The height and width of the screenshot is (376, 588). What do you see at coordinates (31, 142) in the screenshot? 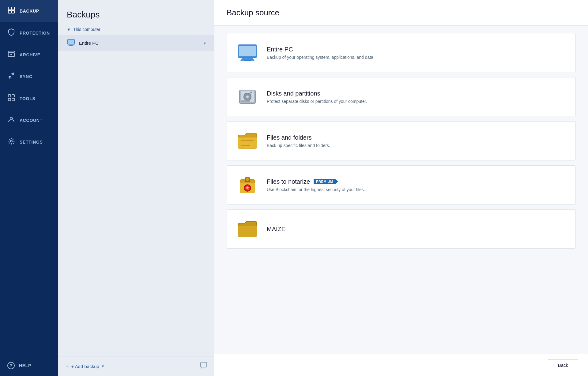
I see `sidebar-item-settings-label: SETTINGS` at bounding box center [31, 142].